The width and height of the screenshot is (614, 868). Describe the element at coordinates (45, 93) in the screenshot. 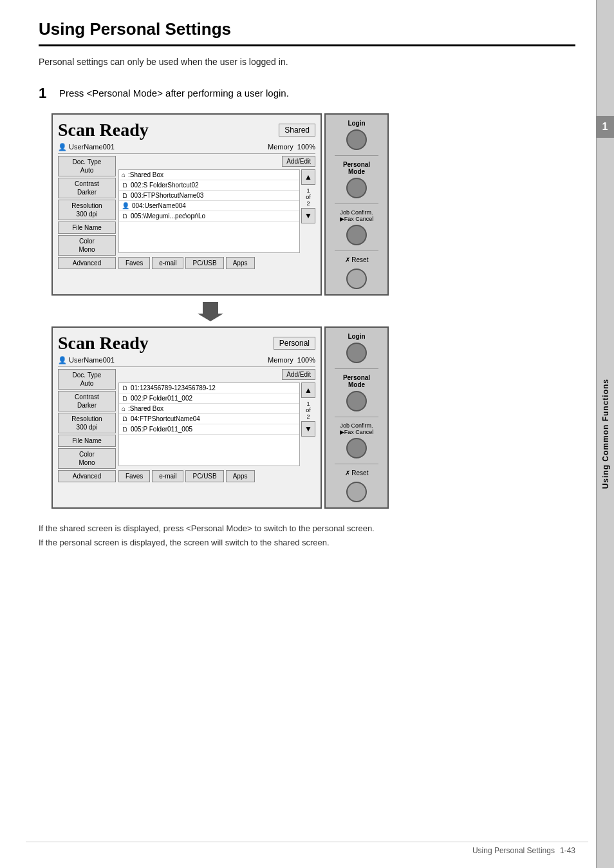

I see `step1-number: 1` at that location.